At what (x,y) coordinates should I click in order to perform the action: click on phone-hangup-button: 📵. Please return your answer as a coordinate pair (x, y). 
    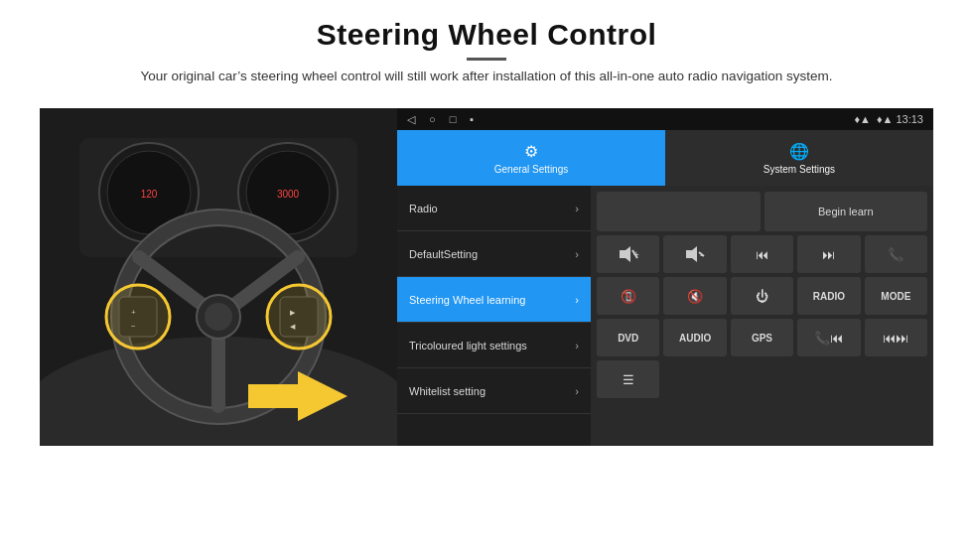
    Looking at the image, I should click on (627, 296).